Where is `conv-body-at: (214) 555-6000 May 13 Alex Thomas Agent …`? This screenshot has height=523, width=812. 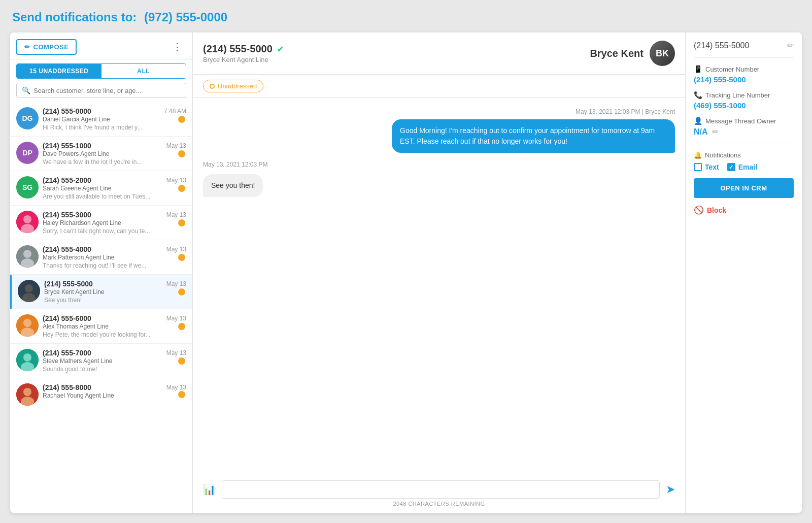
conv-body-at: (214) 555-6000 May 13 Alex Thomas Agent … is located at coordinates (115, 326).